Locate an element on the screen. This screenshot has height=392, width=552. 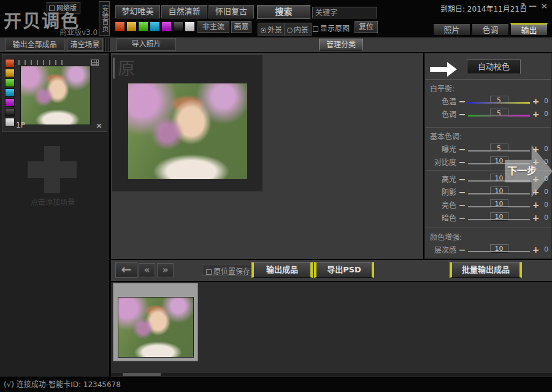
auto-color-button: 自动校色 is located at coordinates (494, 67).